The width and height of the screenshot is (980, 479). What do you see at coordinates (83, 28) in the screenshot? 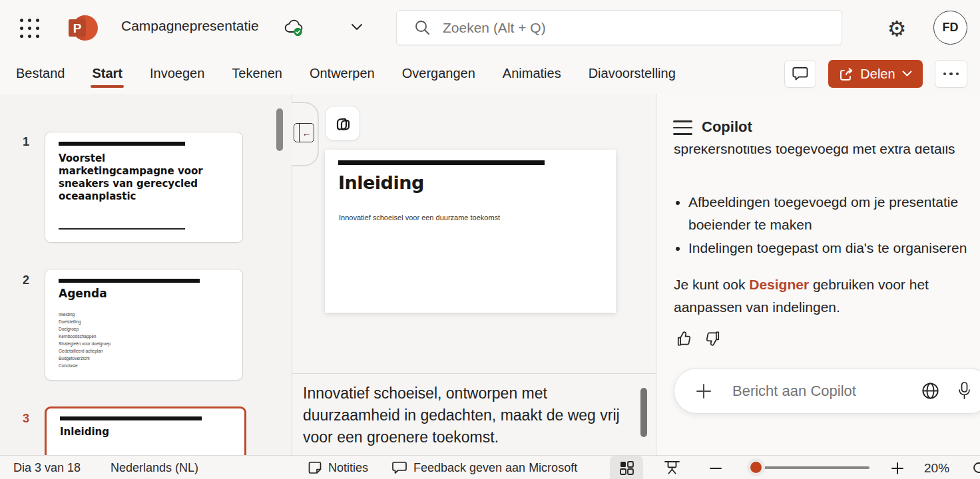
I see `powerpoint-logo-icon: P` at bounding box center [83, 28].